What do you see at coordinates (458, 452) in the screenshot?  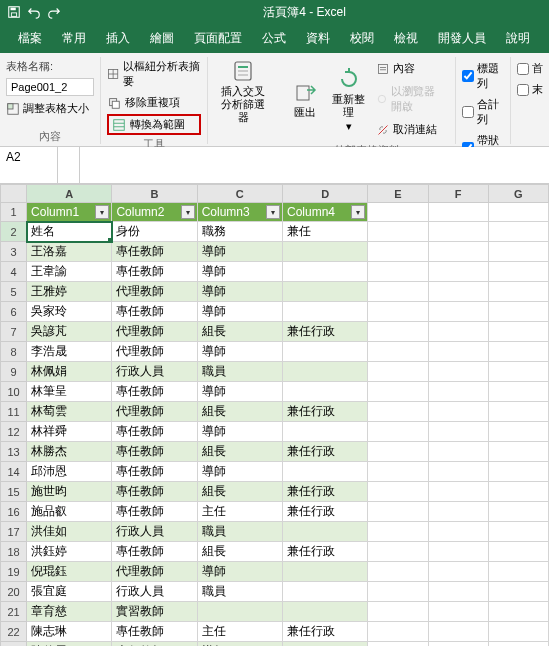 I see `cell-F13` at bounding box center [458, 452].